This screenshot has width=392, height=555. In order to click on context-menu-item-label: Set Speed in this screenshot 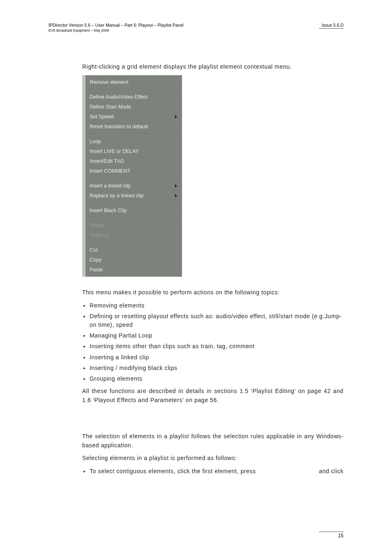, I will do `click(101, 117)`.